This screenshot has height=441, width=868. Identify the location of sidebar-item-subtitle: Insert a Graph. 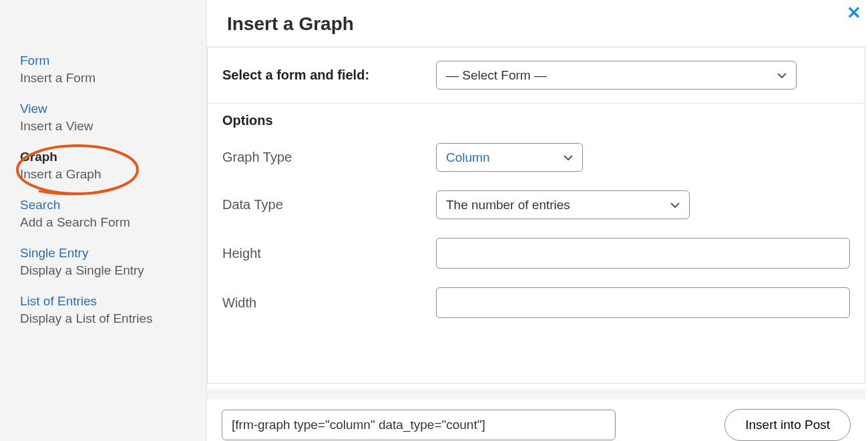
(114, 174).